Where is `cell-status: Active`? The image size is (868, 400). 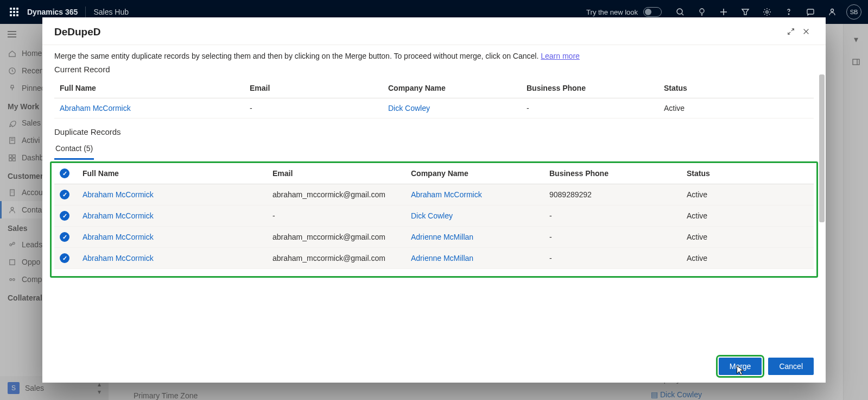 cell-status: Active is located at coordinates (736, 108).